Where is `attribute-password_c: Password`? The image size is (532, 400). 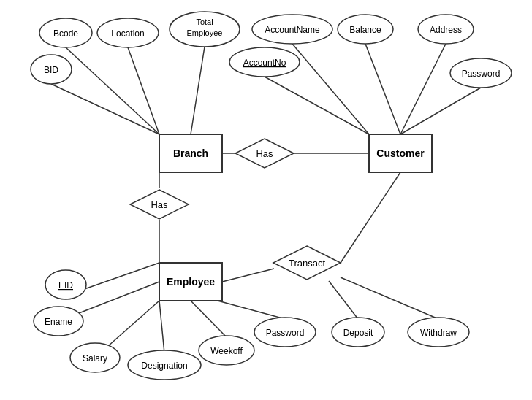
attribute-password_c: Password is located at coordinates (481, 73).